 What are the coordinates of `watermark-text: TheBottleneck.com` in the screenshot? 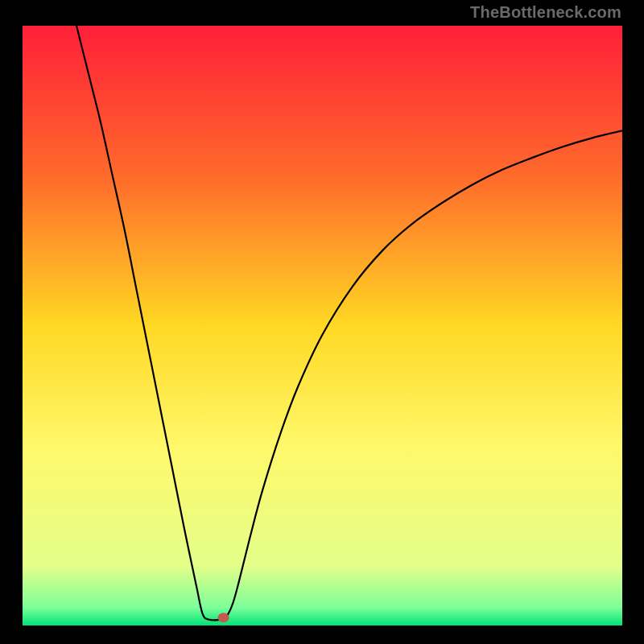 It's located at (546, 13).